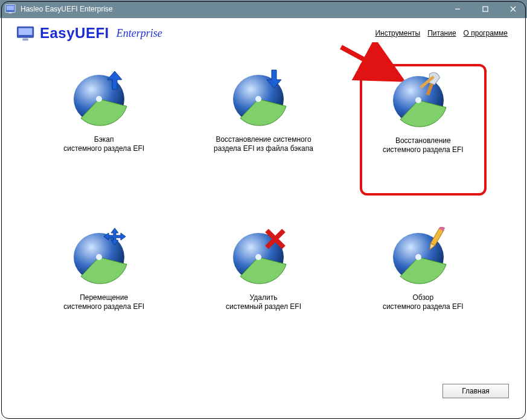 This screenshot has width=527, height=420. Describe the element at coordinates (485, 9) in the screenshot. I see `maximize-button` at that location.